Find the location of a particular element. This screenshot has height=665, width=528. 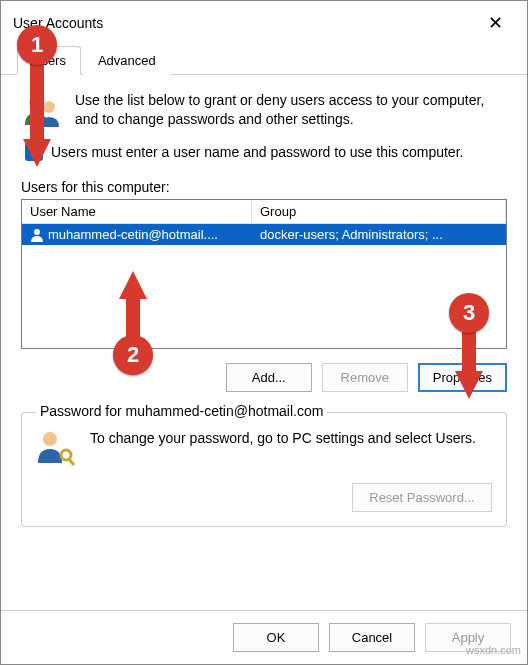

ok-button: OK is located at coordinates (276, 638).